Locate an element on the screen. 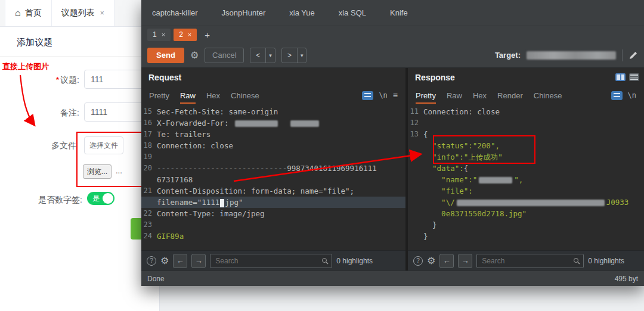  editor-line: 19 is located at coordinates (273, 157).